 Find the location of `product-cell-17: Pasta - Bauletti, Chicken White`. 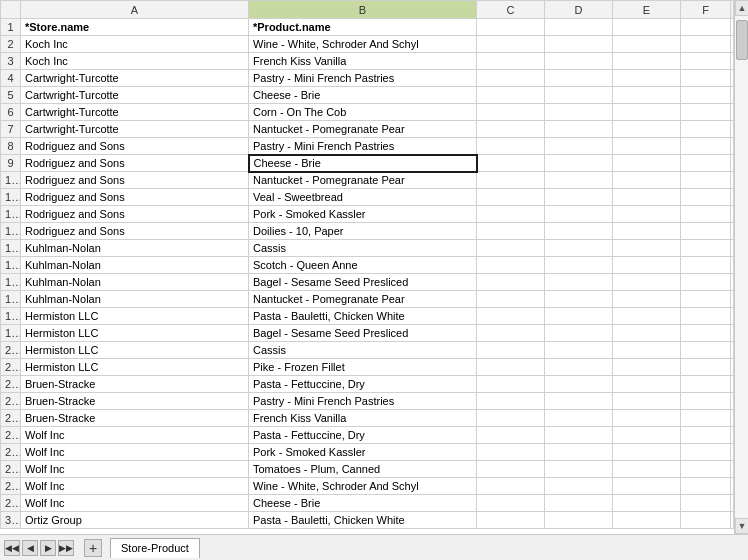

product-cell-17: Pasta - Bauletti, Chicken White is located at coordinates (363, 316).